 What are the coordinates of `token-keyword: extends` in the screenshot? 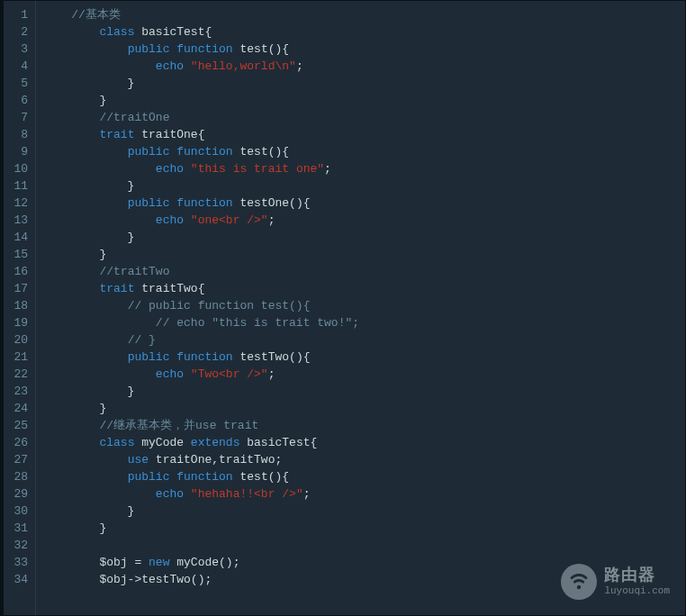 It's located at (216, 443).